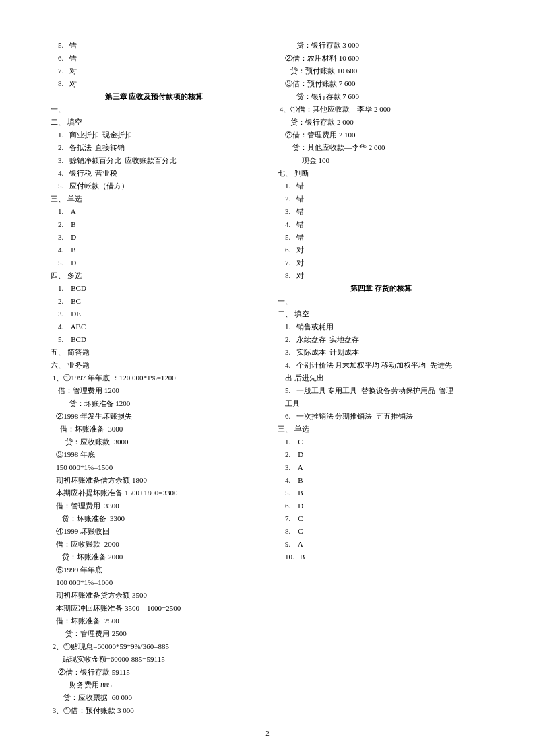 This screenshot has width=535, height=756. What do you see at coordinates (381, 97) in the screenshot?
I see `line: 贷：银行存款 7 600` at bounding box center [381, 97].